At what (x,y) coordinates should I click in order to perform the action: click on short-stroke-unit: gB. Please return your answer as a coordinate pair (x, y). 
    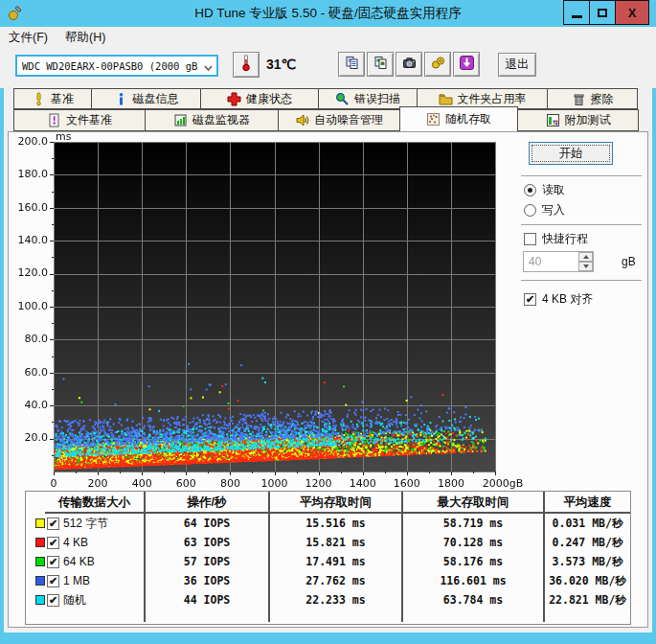
    Looking at the image, I should click on (628, 262).